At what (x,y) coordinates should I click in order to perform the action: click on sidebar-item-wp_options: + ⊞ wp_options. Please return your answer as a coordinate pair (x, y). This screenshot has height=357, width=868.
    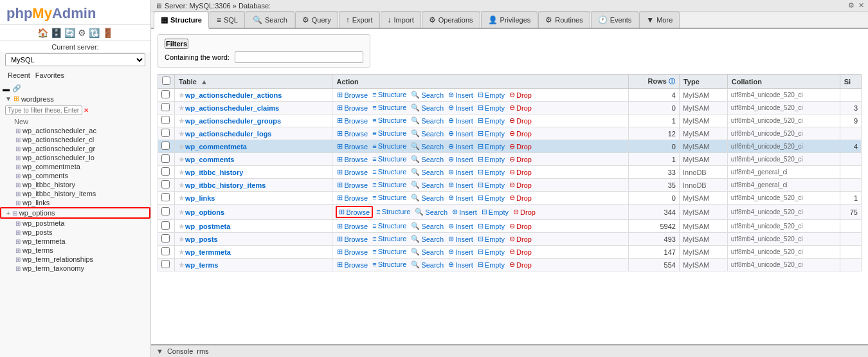
    Looking at the image, I should click on (75, 213).